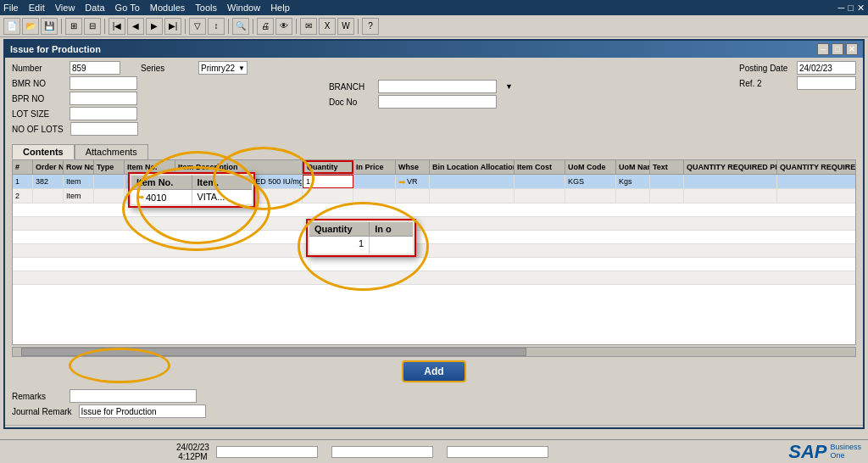 The width and height of the screenshot is (868, 463). I want to click on toolbar-nav-first-btn: |◀, so click(117, 26).